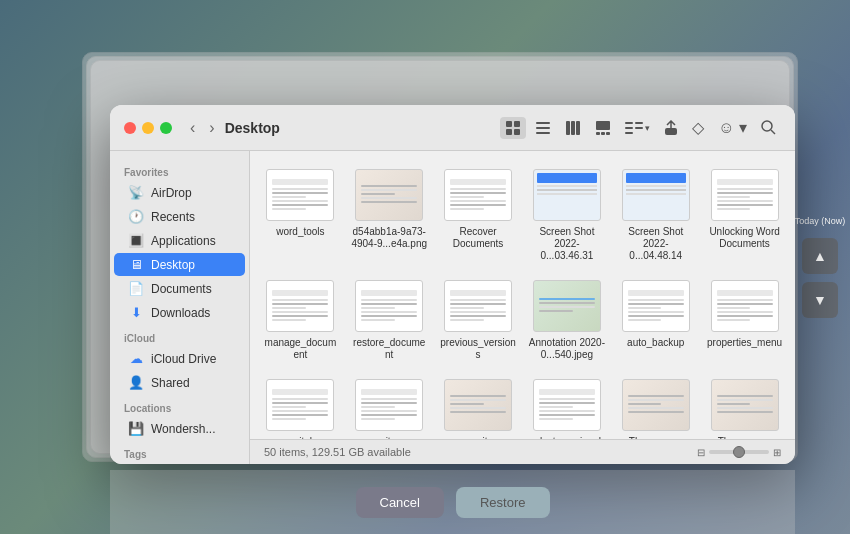 This screenshot has height=534, width=850. Describe the element at coordinates (183, 429) in the screenshot. I see `sidebar-item-label: Wondersh...` at that location.